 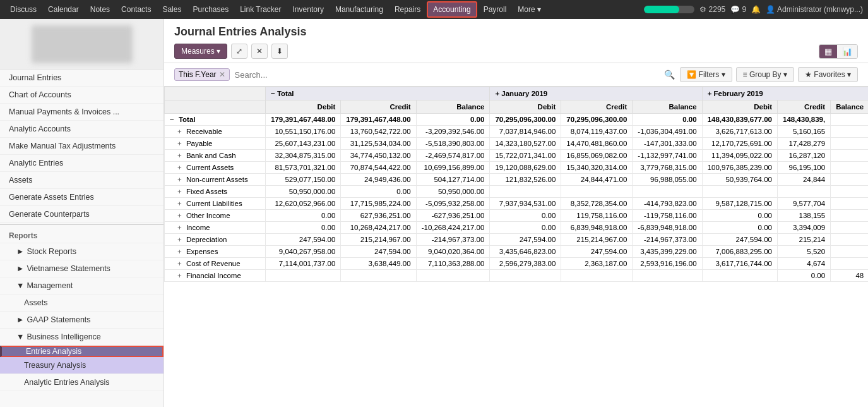 What do you see at coordinates (669, 9) in the screenshot?
I see `progress-bar` at bounding box center [669, 9].